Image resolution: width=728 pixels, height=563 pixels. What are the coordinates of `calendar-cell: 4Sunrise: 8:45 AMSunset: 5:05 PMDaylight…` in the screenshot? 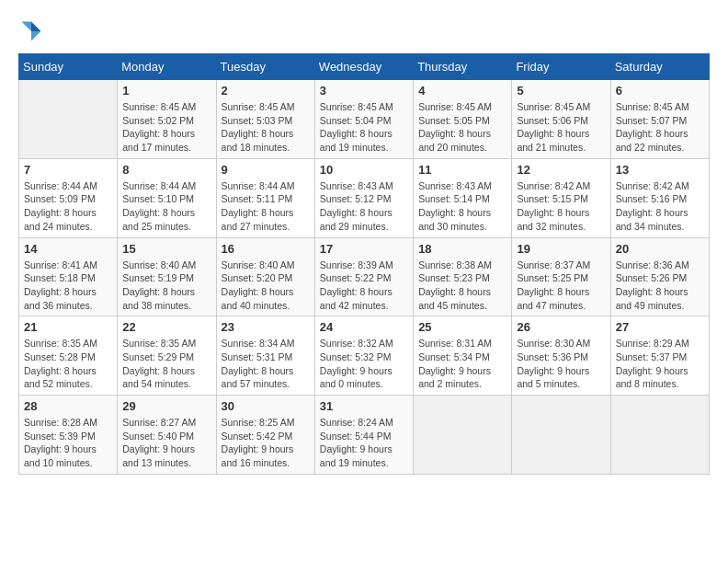 It's located at (463, 120).